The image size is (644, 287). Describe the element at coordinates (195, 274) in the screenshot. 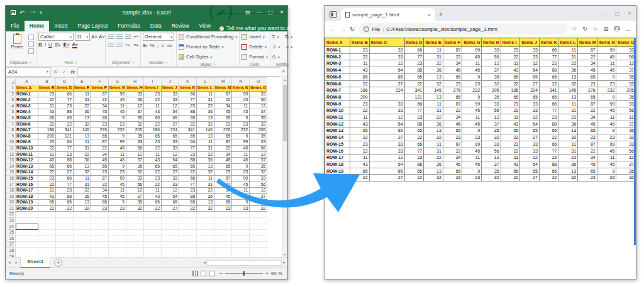

I see `normal-view-icon` at that location.